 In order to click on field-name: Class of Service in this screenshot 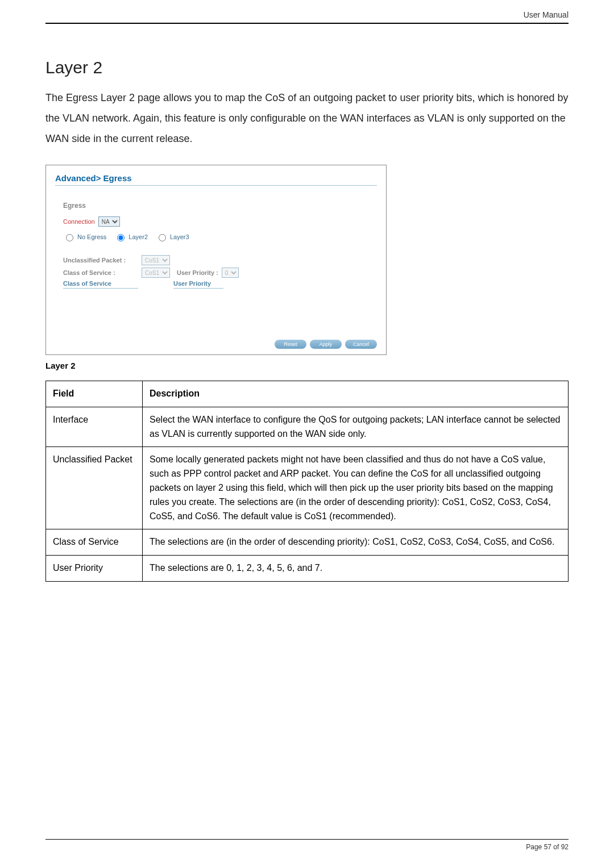, I will do `click(94, 542)`.